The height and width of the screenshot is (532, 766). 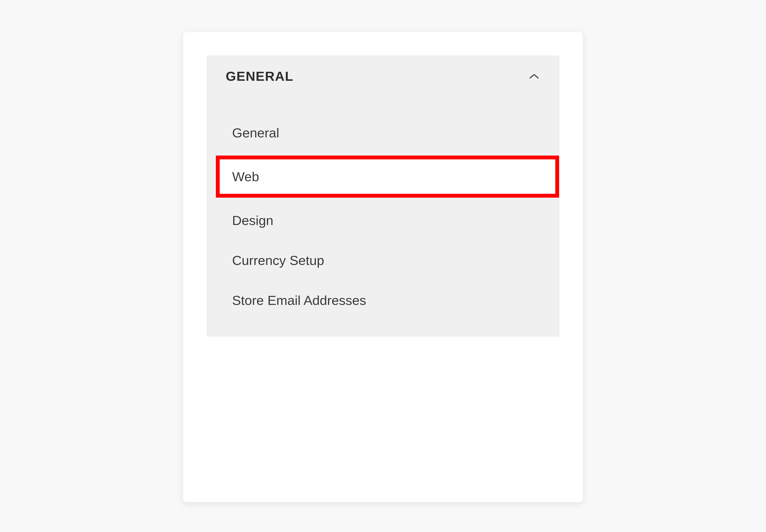 I want to click on section-title: GENERAL, so click(x=259, y=76).